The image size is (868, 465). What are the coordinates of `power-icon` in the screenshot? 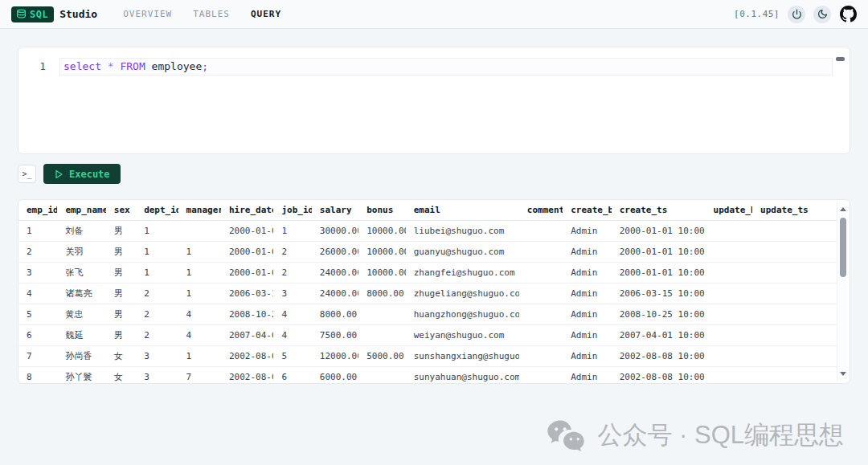 It's located at (797, 14).